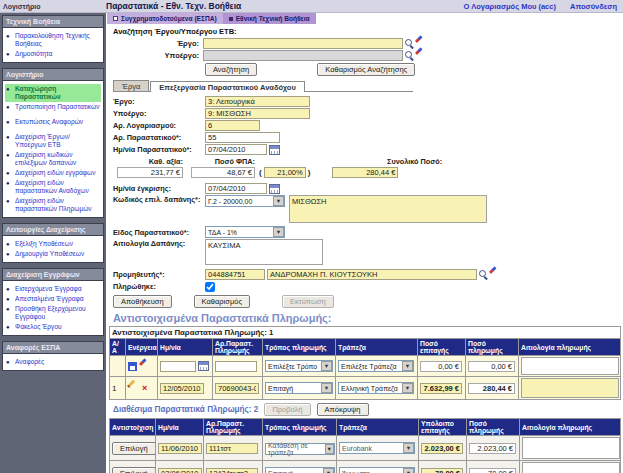 The image size is (623, 473). I want to click on clear-search-button: Καθαρισμός Αναζήτησης, so click(366, 70).